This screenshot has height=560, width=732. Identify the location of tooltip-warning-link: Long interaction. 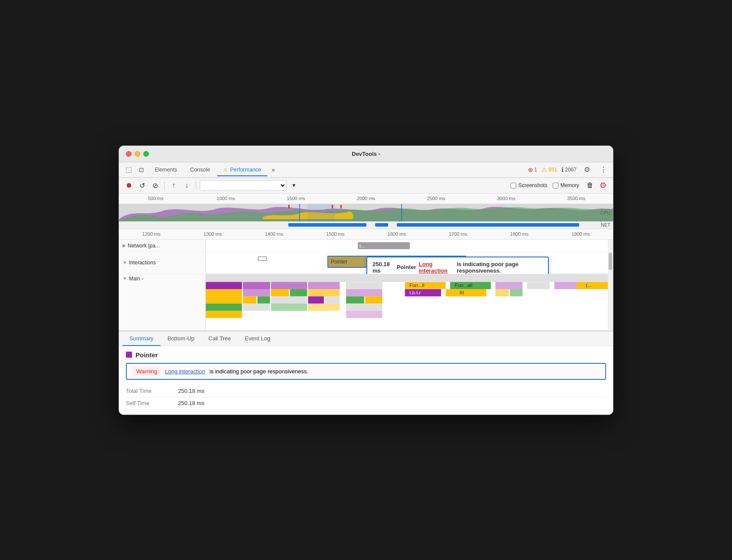
(437, 267).